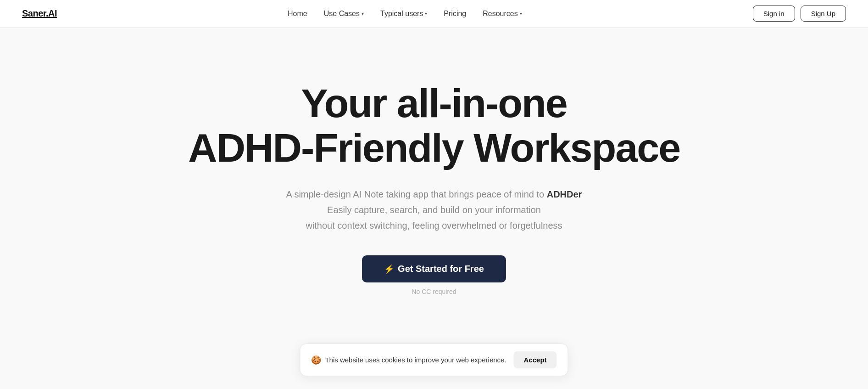 The width and height of the screenshot is (868, 389). I want to click on nav-typical-users-label: Typical users, so click(402, 14).